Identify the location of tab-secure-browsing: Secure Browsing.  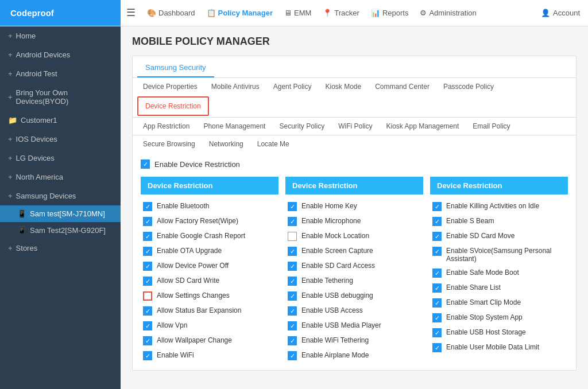
(169, 144).